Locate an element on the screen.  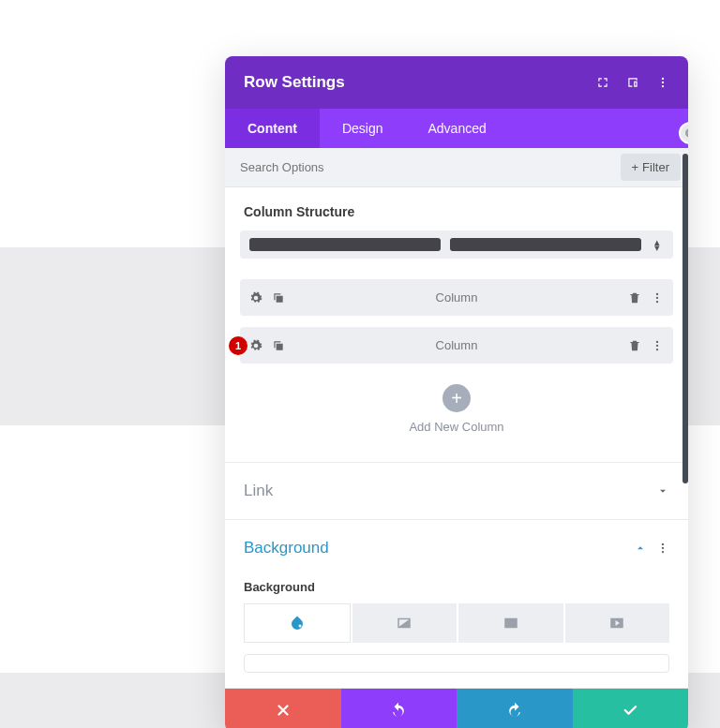
background-preview is located at coordinates (457, 663).